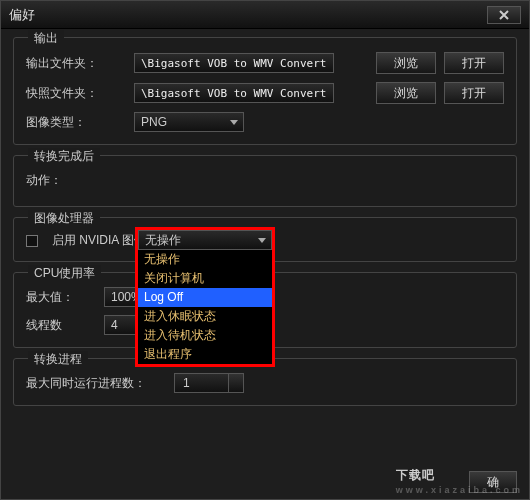  I want to click on output-open-button: 打开, so click(474, 63).